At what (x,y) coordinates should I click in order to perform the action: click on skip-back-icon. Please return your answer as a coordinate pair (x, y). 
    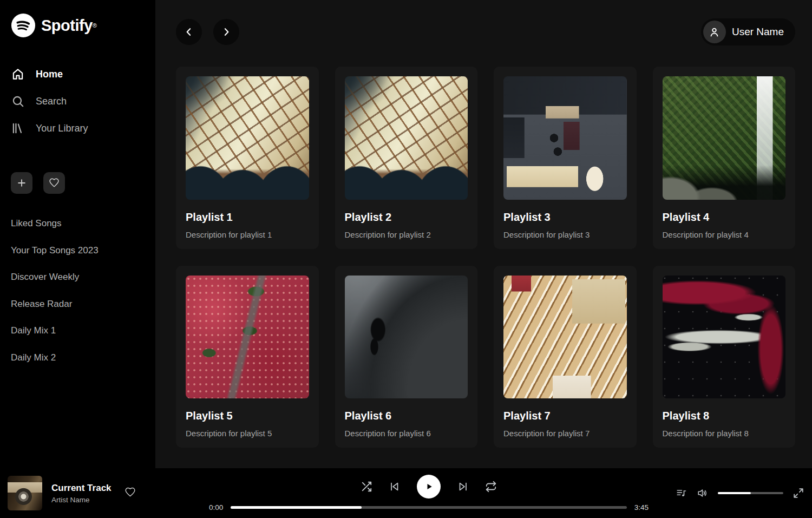
    Looking at the image, I should click on (395, 487).